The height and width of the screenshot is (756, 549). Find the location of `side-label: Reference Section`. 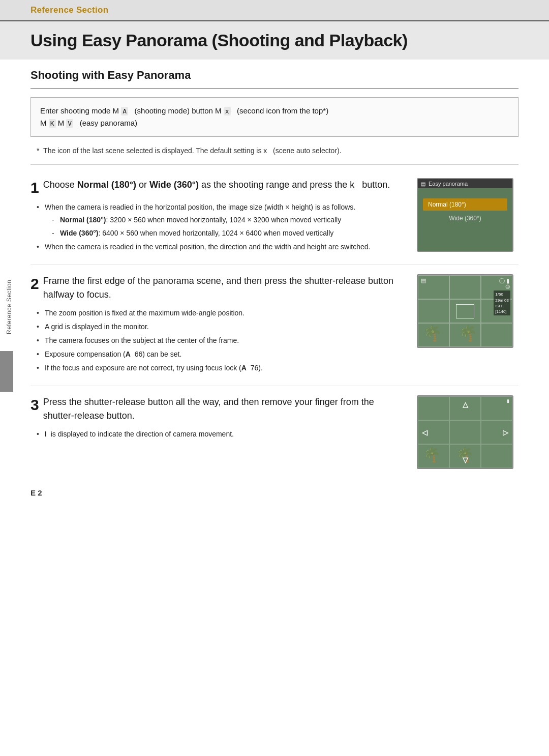

side-label: Reference Section is located at coordinates (9, 307).